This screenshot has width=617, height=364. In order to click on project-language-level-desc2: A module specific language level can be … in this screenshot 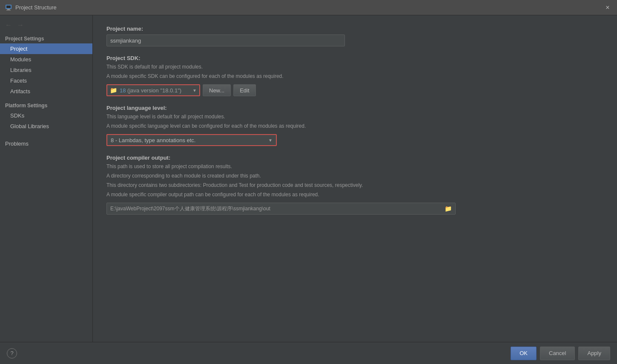, I will do `click(355, 126)`.